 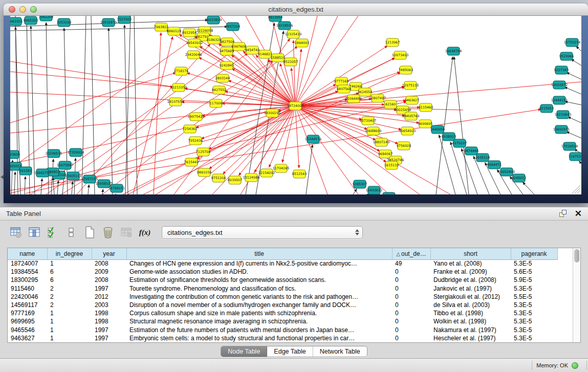 What do you see at coordinates (575, 365) in the screenshot?
I see `memory-ok-icon` at bounding box center [575, 365].